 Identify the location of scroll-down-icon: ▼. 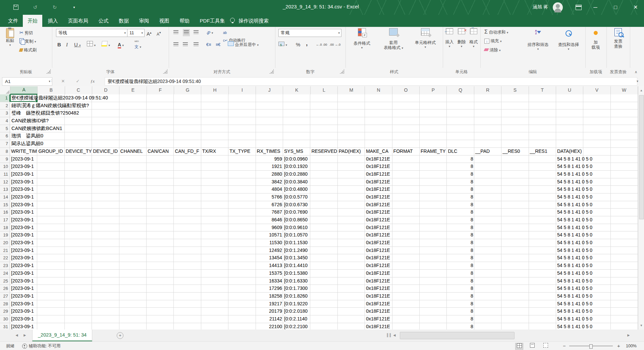
(641, 325).